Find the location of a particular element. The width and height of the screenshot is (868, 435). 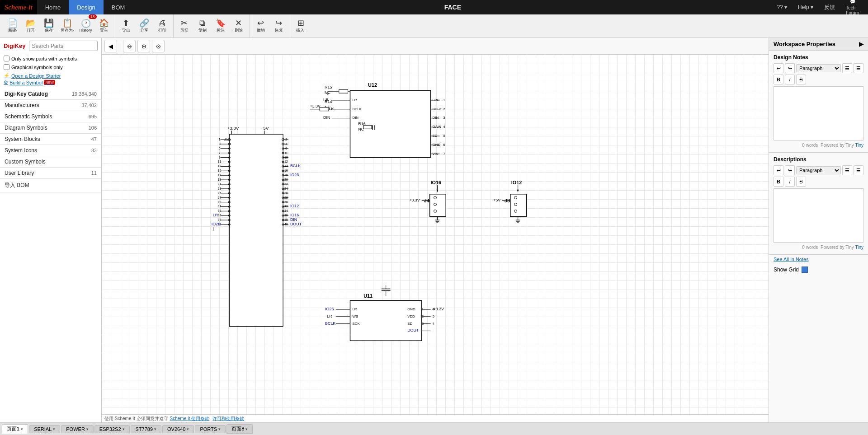

history-btn: 🕐History is located at coordinates (86, 26).